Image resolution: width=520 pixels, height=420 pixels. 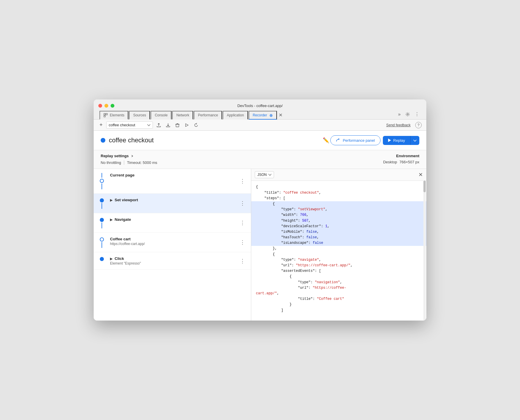 What do you see at coordinates (114, 116) in the screenshot?
I see `tab-elements: Elements` at bounding box center [114, 116].